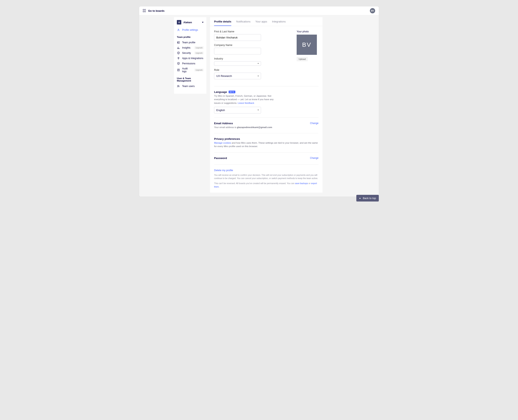 The width and height of the screenshot is (518, 420). I want to click on sidebar-item-label: Team users, so click(193, 86).